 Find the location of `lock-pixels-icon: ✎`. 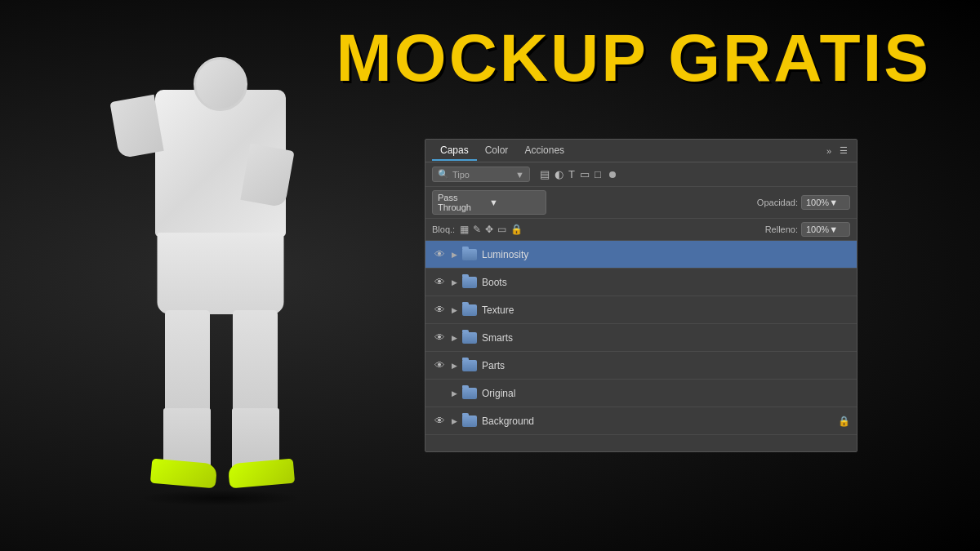

lock-pixels-icon: ✎ is located at coordinates (477, 229).